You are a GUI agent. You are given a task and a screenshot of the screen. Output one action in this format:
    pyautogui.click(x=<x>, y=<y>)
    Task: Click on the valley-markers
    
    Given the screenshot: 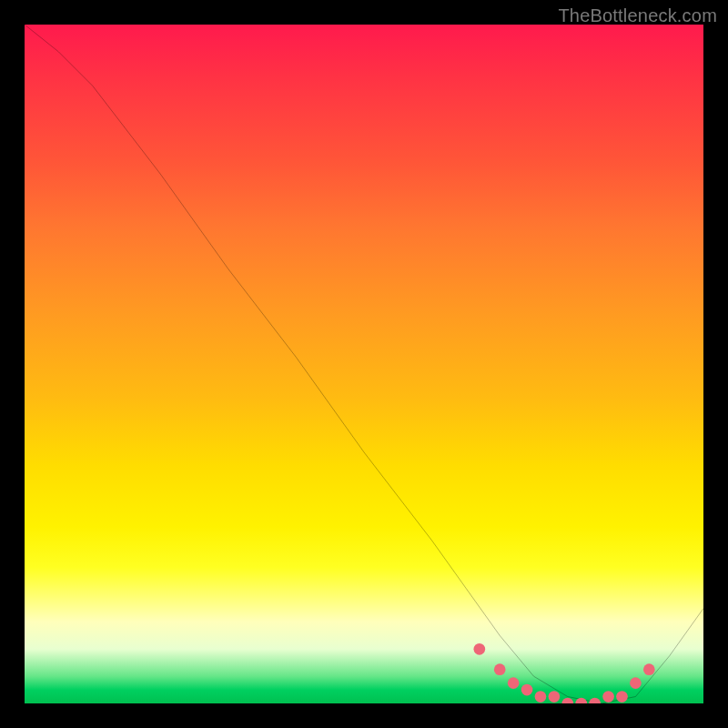 What is the action you would take?
    pyautogui.click(x=564, y=673)
    